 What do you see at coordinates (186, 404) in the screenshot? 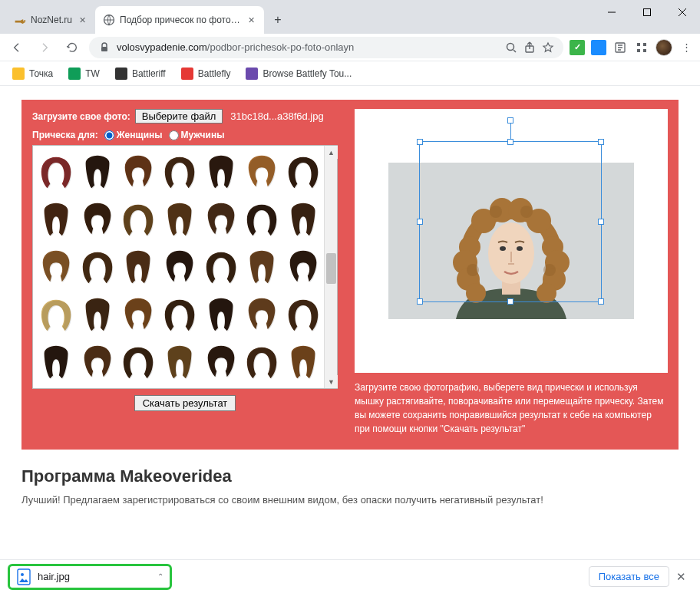
I see `download-result-button: Скачать результат` at bounding box center [186, 404].